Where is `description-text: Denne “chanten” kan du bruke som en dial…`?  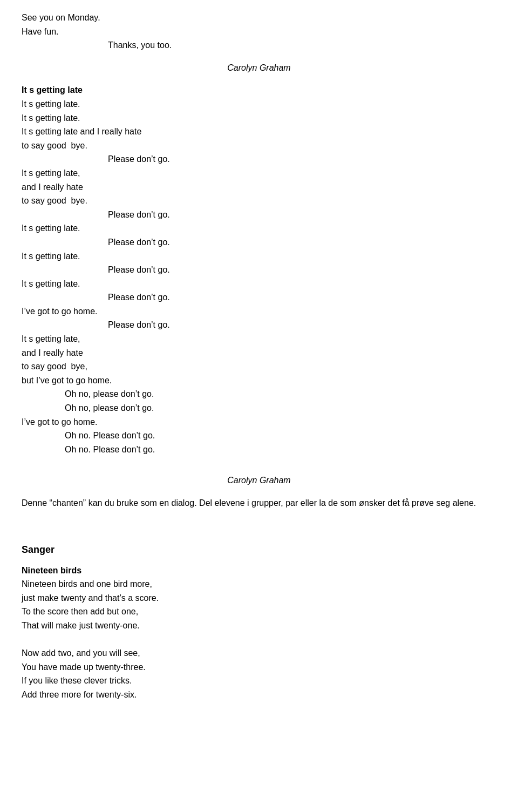 description-text: Denne “chanten” kan du bruke som en dial… is located at coordinates (259, 503).